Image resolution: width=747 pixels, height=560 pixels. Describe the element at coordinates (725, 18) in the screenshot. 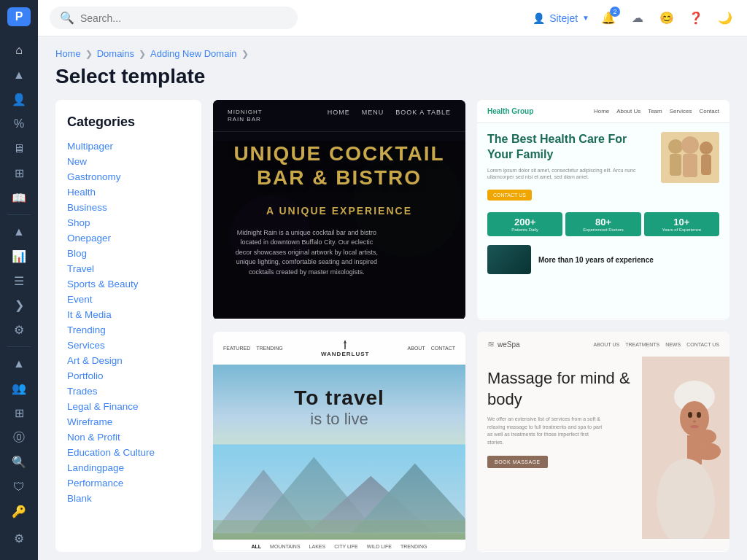

I see `theme-toggle: 🌙` at that location.